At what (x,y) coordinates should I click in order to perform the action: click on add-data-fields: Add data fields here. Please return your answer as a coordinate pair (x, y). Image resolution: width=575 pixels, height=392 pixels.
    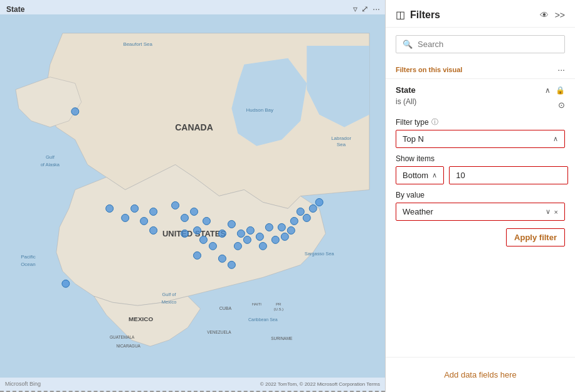
    Looking at the image, I should click on (480, 374).